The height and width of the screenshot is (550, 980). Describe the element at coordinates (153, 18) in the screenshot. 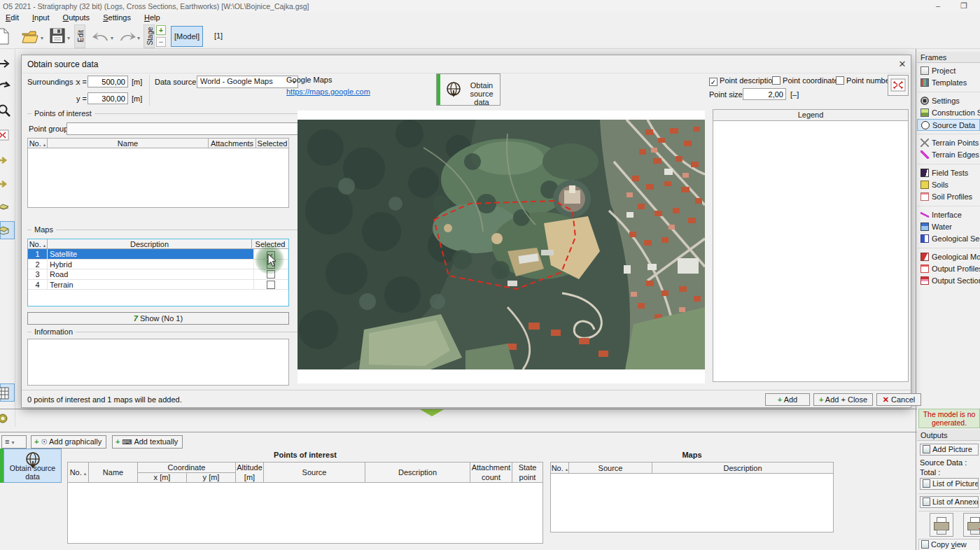

I see `menu-help: Help` at that location.